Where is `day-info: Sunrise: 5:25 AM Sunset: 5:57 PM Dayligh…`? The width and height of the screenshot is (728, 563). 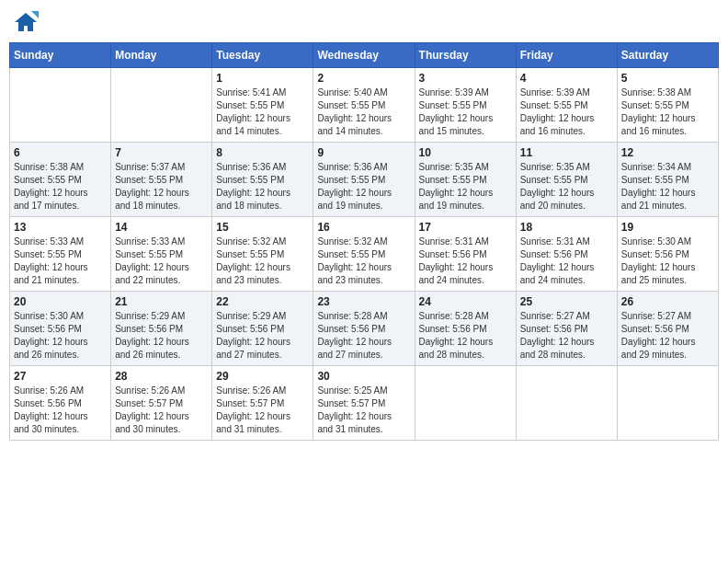
day-info: Sunrise: 5:25 AM Sunset: 5:57 PM Dayligh… is located at coordinates (364, 410).